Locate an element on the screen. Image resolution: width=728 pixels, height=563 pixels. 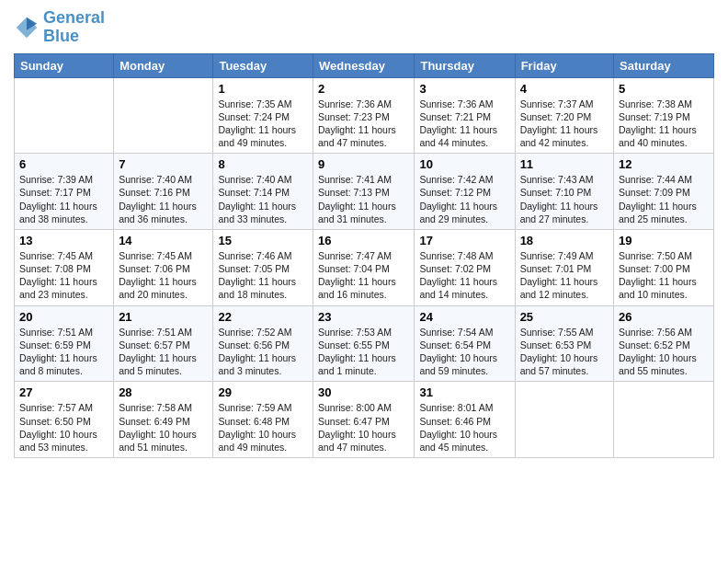
calendar-cell: 23Sunrise: 7:53 AM Sunset: 6:55 PM Dayli… is located at coordinates (364, 344).